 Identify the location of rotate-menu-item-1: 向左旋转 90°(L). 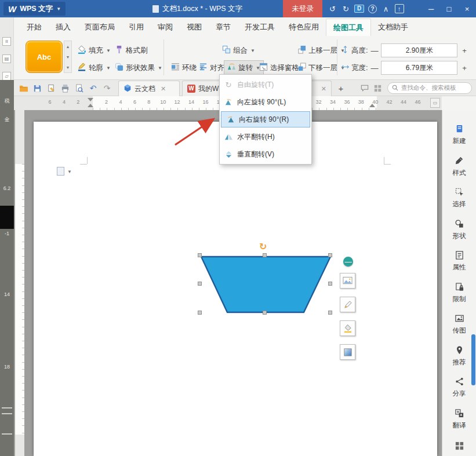
(266, 102).